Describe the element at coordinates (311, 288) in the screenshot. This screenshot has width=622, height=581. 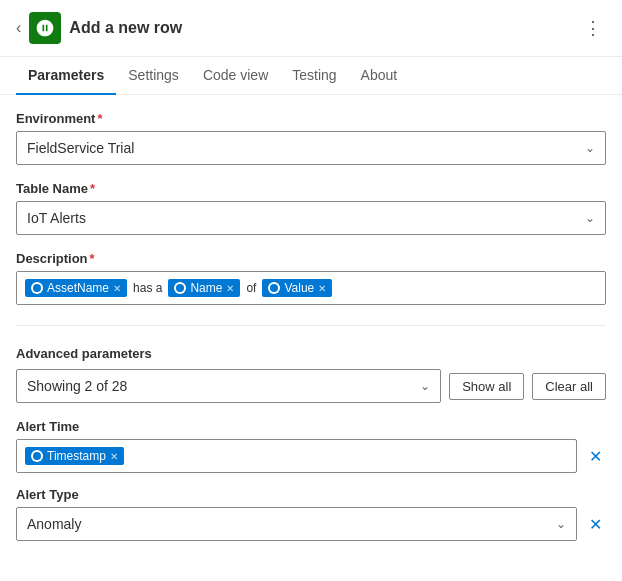
I see `description-token-field: AssetName ✕ has a Name ✕ of Value ✕` at that location.